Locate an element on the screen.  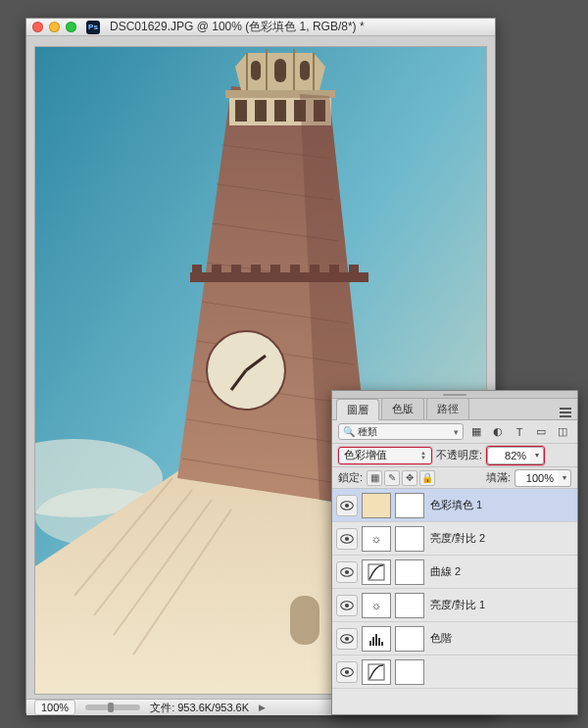
photoshop-badge-icon: Ps is located at coordinates (93, 27).